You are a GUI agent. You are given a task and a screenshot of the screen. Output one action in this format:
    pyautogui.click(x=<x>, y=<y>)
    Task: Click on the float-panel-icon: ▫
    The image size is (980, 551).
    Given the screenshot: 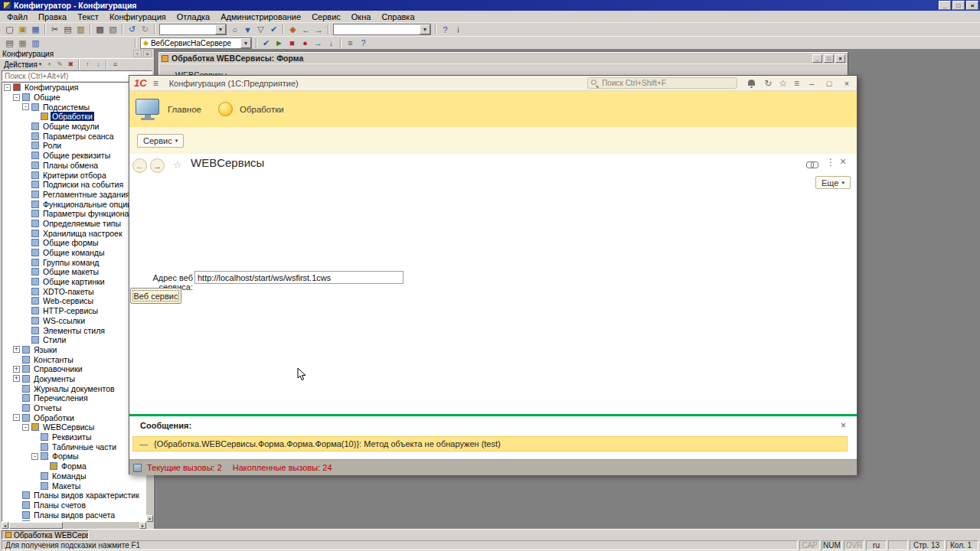 What is the action you would take?
    pyautogui.click(x=138, y=54)
    